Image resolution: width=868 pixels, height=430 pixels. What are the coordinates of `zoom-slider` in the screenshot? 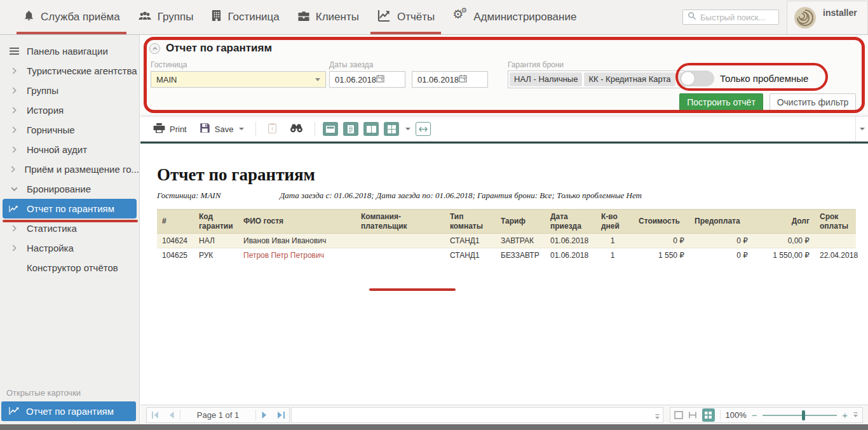 It's located at (800, 415).